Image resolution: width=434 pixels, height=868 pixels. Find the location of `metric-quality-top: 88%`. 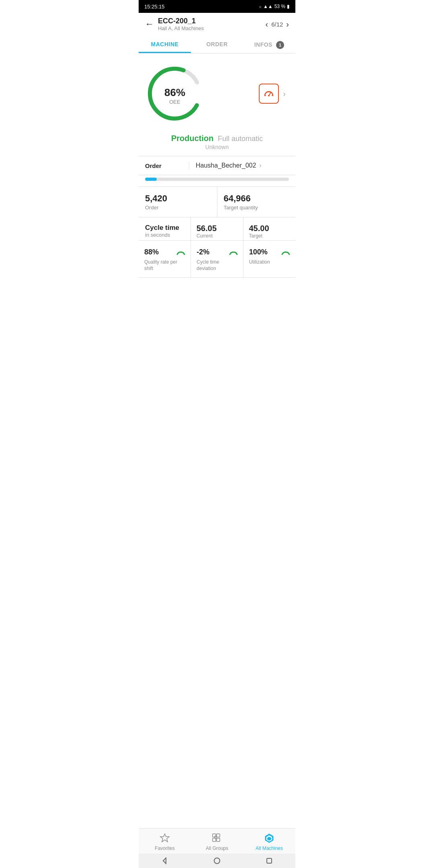

metric-quality-top: 88% is located at coordinates (166, 252).